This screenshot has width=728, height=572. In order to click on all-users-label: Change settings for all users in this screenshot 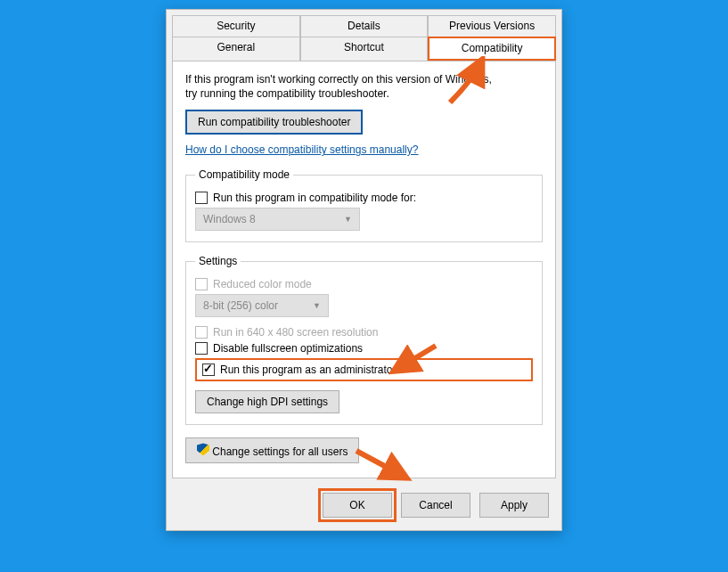, I will do `click(280, 452)`.